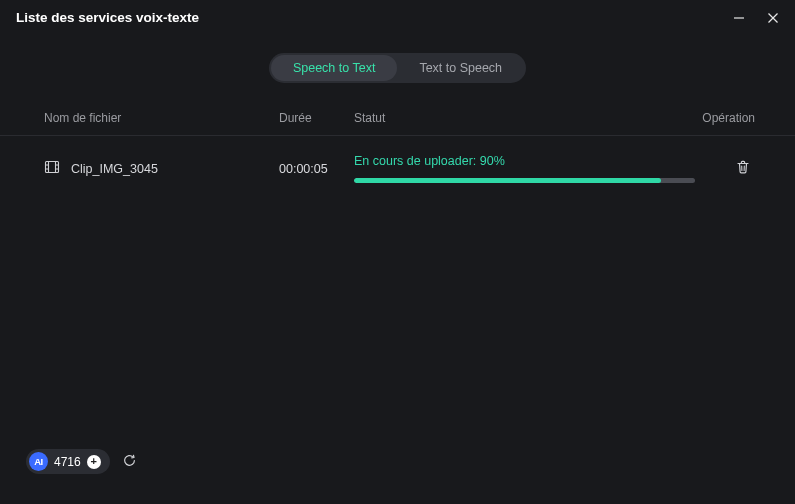 This screenshot has width=795, height=504. Describe the element at coordinates (398, 118) in the screenshot. I see `table-header: Nom de fichier Durée Statut Opération` at that location.